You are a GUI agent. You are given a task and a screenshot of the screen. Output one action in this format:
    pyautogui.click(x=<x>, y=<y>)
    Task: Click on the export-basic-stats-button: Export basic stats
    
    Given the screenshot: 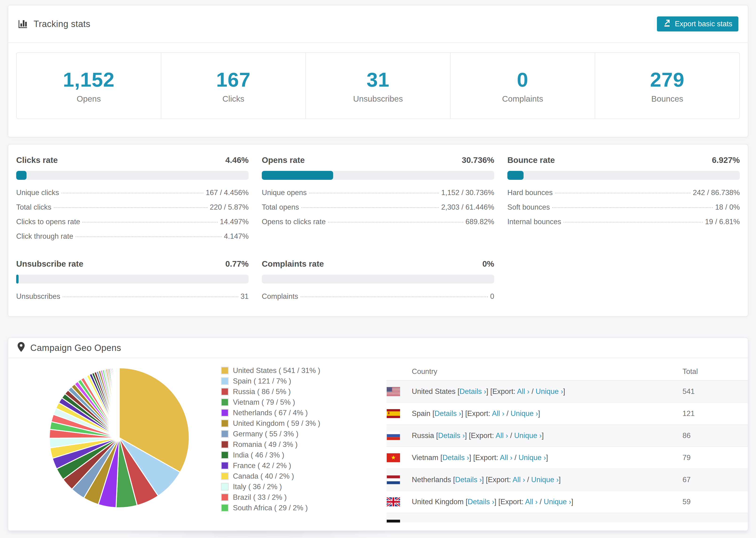 What is the action you would take?
    pyautogui.click(x=698, y=24)
    